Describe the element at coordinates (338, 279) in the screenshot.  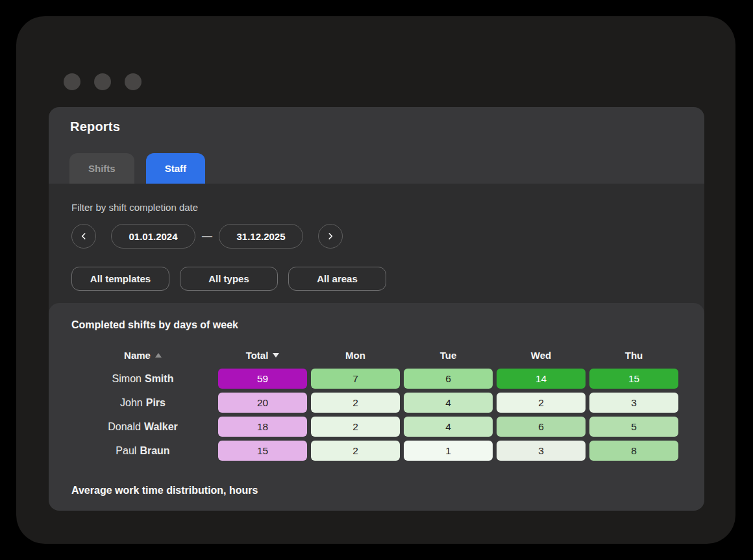
I see `areas-filter-dropdown: All areas` at that location.